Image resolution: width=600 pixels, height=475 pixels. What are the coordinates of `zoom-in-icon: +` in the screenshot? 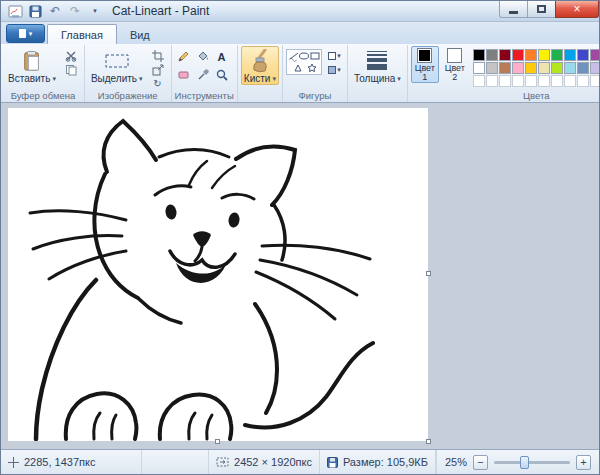 It's located at (583, 462).